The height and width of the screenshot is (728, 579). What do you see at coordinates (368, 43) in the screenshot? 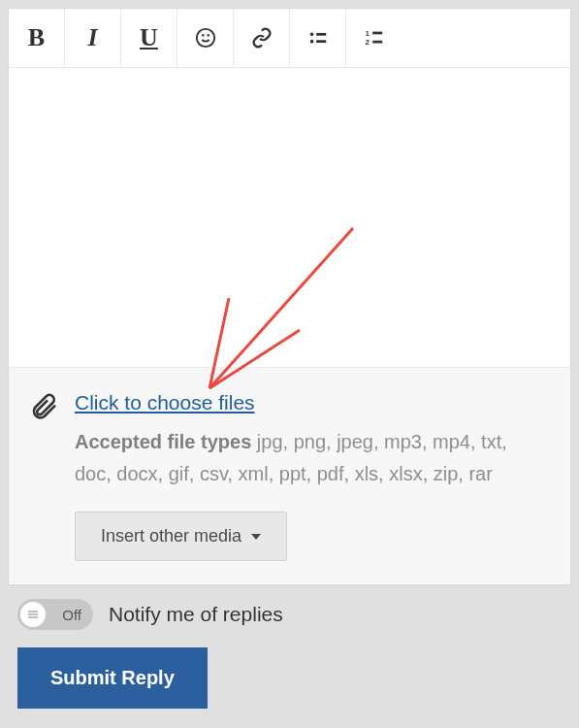
I see `svg-text: 2` at bounding box center [368, 43].